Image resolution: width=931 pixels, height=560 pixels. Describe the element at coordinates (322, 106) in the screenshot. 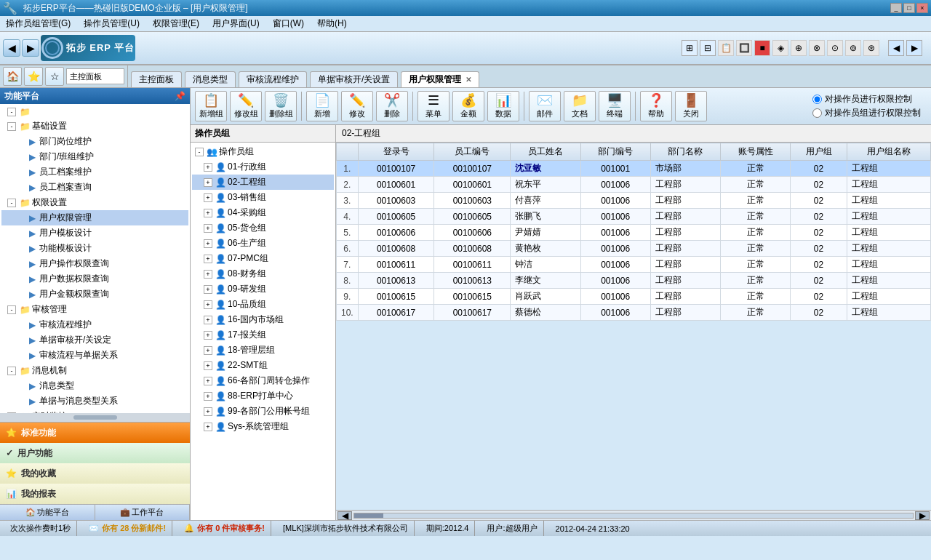

I see `btn-add: 📄 新增` at that location.